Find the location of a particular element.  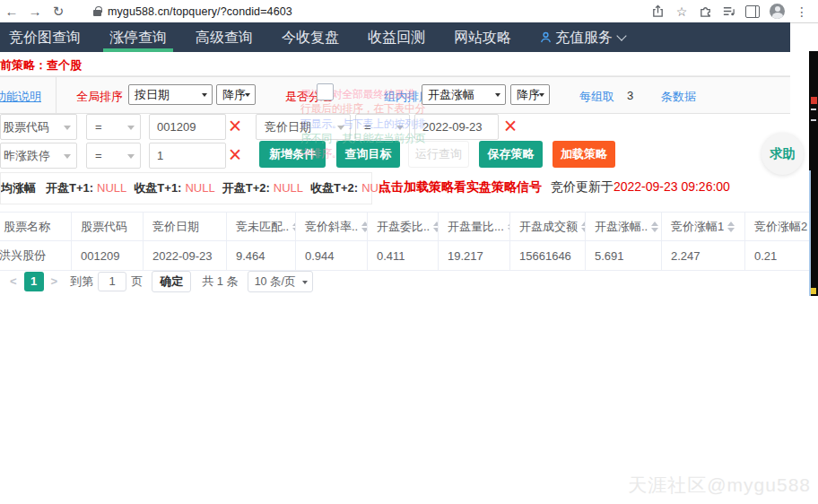

cell-bid-change-1: 2.247 is located at coordinates (703, 256).